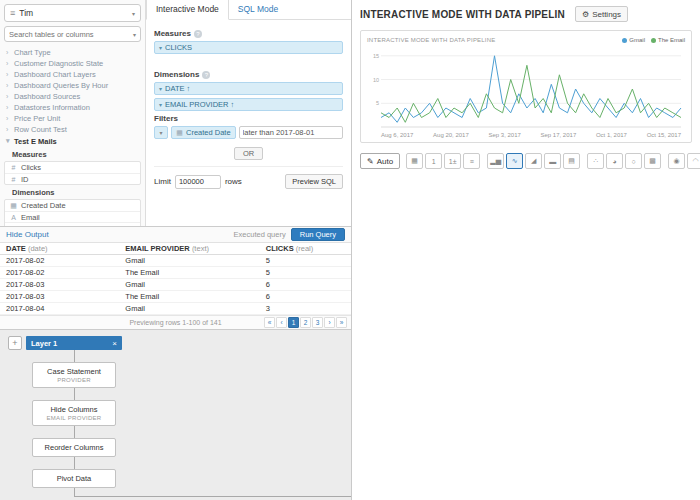 This screenshot has width=700, height=500. I want to click on x-tick-label: Aug 6, 2017, so click(397, 135).